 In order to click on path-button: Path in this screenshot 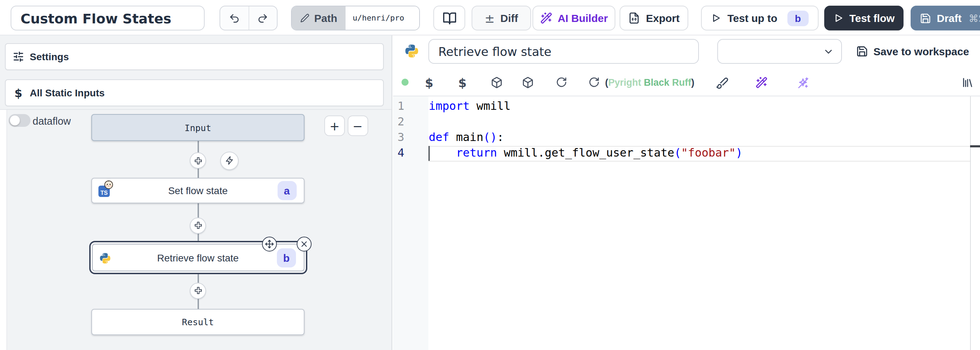, I will do `click(319, 18)`.